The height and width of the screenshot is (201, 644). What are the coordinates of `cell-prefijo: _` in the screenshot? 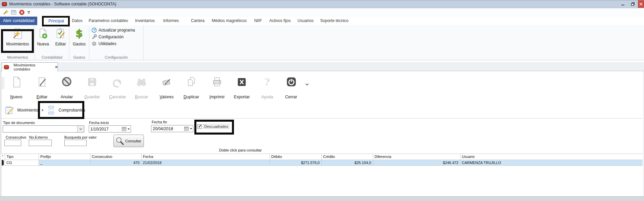 It's located at (65, 163).